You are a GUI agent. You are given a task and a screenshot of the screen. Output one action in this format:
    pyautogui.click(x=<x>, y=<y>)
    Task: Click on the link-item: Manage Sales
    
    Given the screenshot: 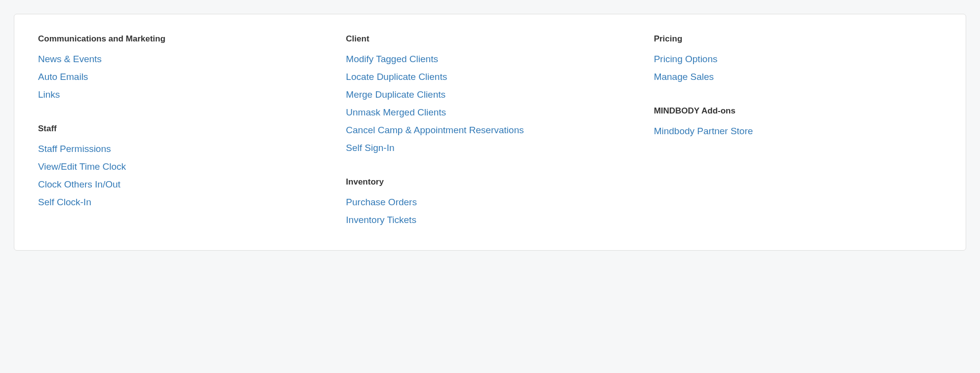 What is the action you would take?
    pyautogui.click(x=798, y=77)
    